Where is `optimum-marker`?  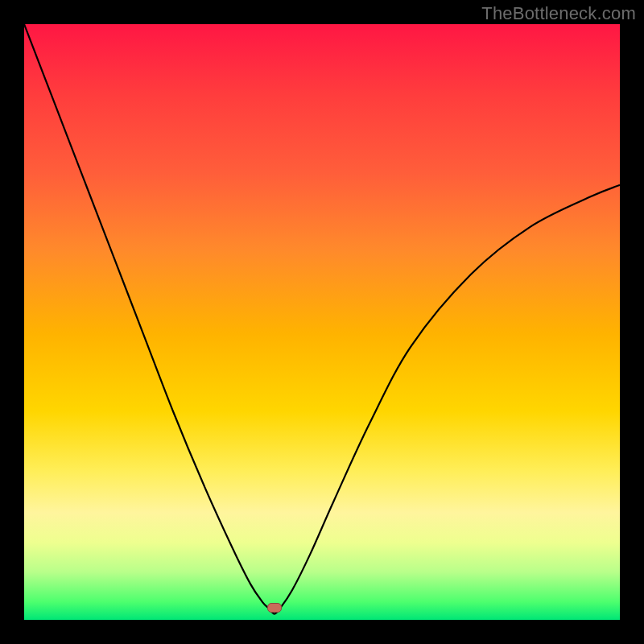 optimum-marker is located at coordinates (275, 608).